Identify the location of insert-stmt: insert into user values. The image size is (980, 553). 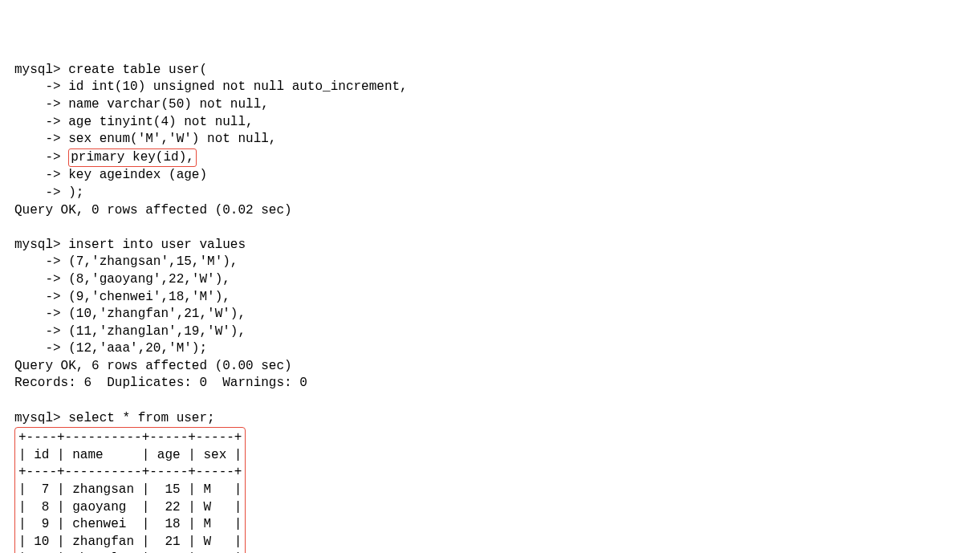
(157, 245).